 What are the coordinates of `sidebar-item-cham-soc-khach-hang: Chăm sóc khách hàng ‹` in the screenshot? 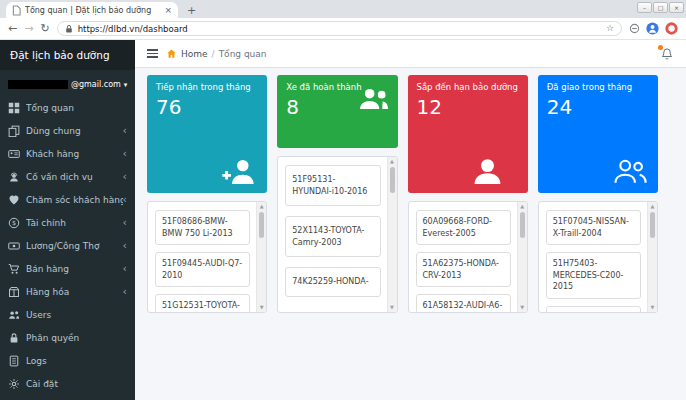 It's located at (68, 200).